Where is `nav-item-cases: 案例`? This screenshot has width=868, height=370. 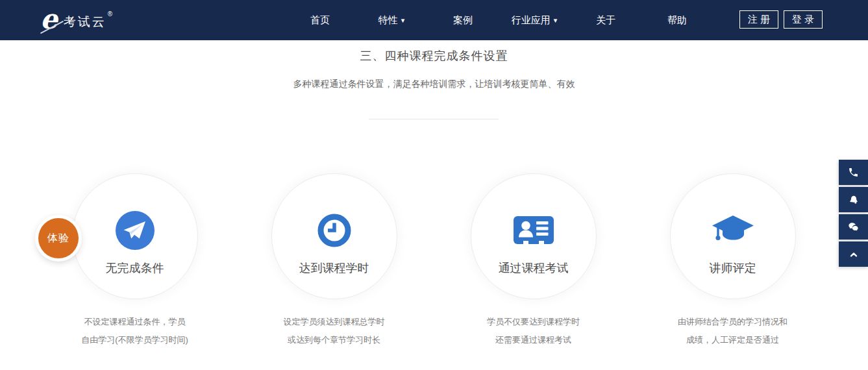
nav-item-cases: 案例 is located at coordinates (463, 20).